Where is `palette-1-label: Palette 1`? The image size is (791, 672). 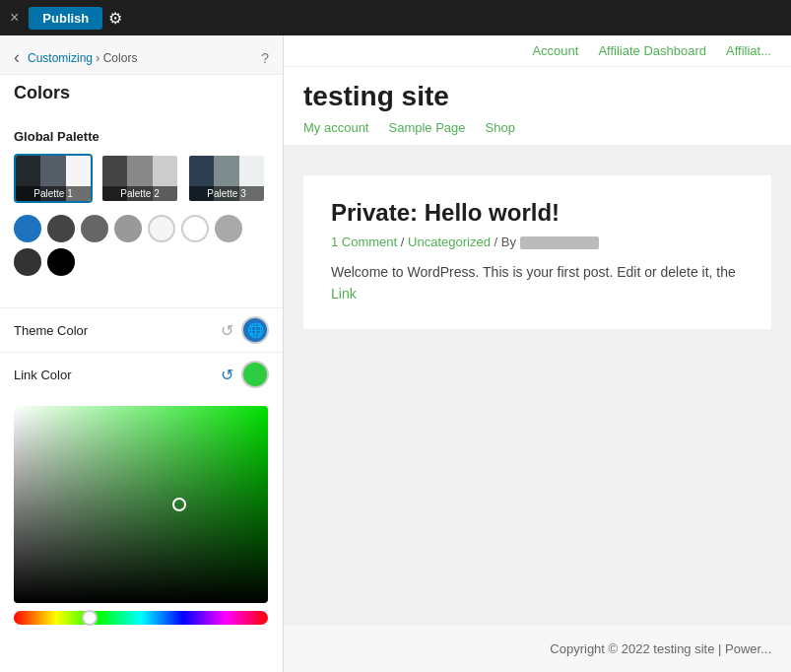 palette-1-label: Palette 1 is located at coordinates (53, 193).